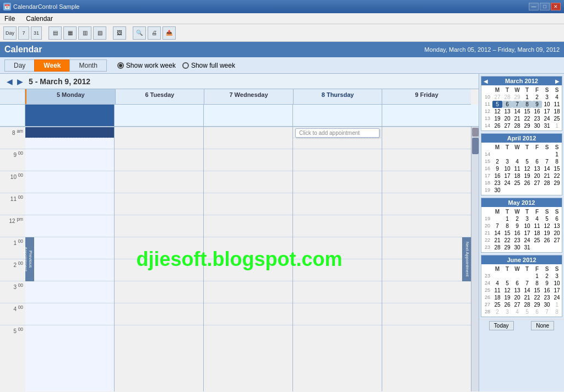 The height and width of the screenshot is (392, 564). Describe the element at coordinates (517, 226) in the screenshot. I see `mini-cal-day: 9` at that location.